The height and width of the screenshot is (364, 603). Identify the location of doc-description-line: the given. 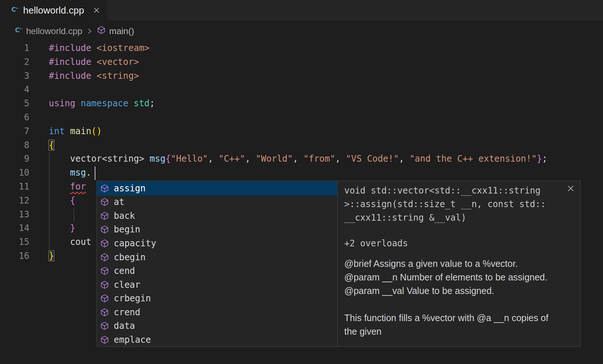
(459, 331).